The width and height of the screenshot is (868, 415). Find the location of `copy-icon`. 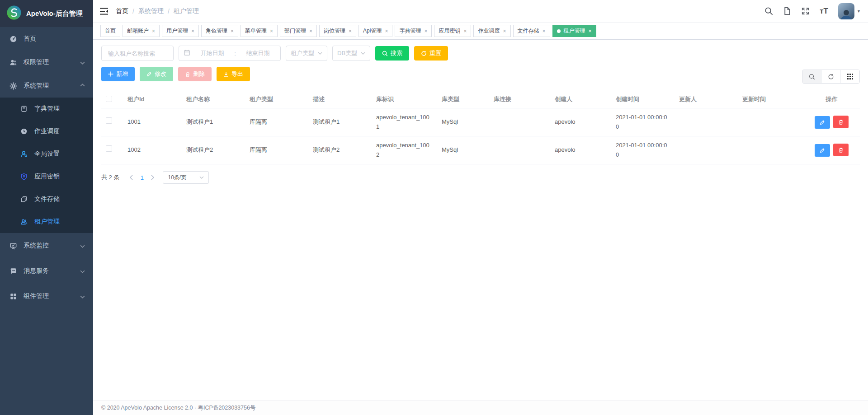

copy-icon is located at coordinates (24, 199).